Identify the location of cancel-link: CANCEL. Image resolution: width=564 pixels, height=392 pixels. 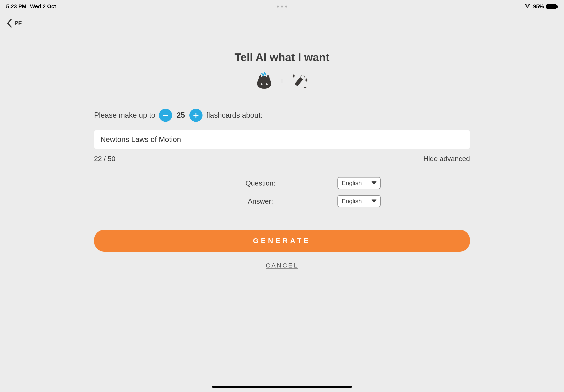
(282, 266).